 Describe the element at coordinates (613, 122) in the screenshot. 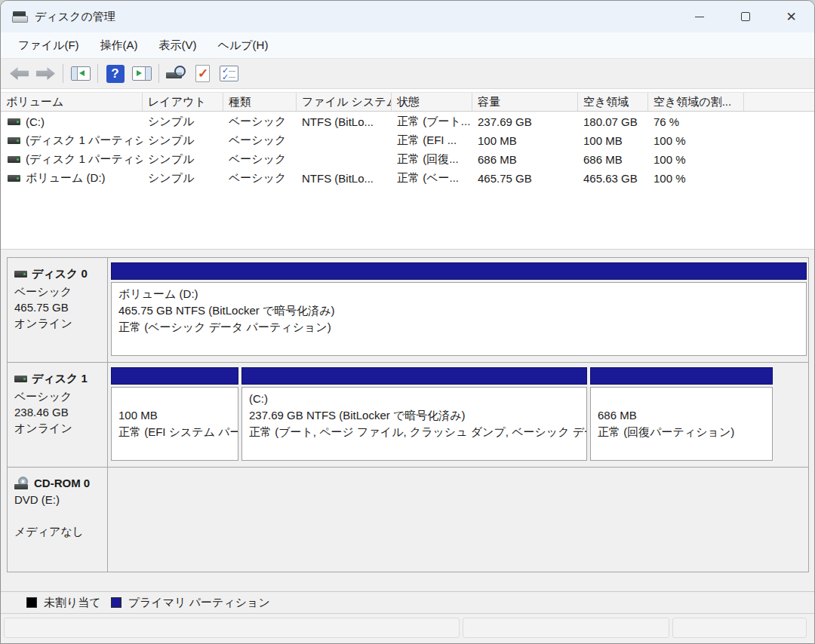

I see `cell-free: 180.07 GB` at that location.